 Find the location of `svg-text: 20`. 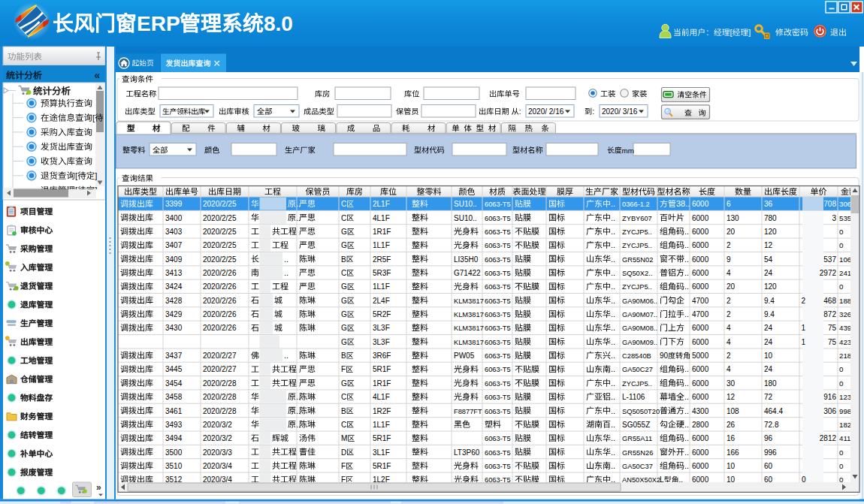

svg-text: 20 is located at coordinates (731, 287).